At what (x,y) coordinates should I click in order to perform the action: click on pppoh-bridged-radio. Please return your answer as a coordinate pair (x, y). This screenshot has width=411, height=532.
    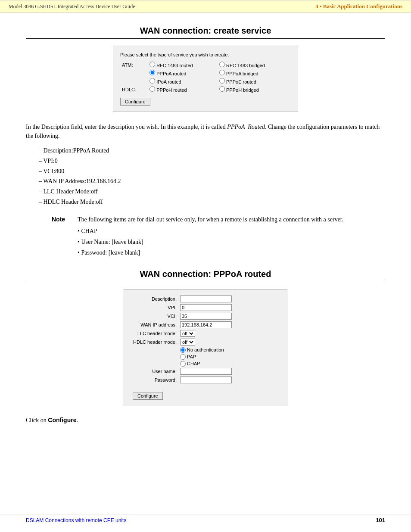
    Looking at the image, I should click on (222, 89).